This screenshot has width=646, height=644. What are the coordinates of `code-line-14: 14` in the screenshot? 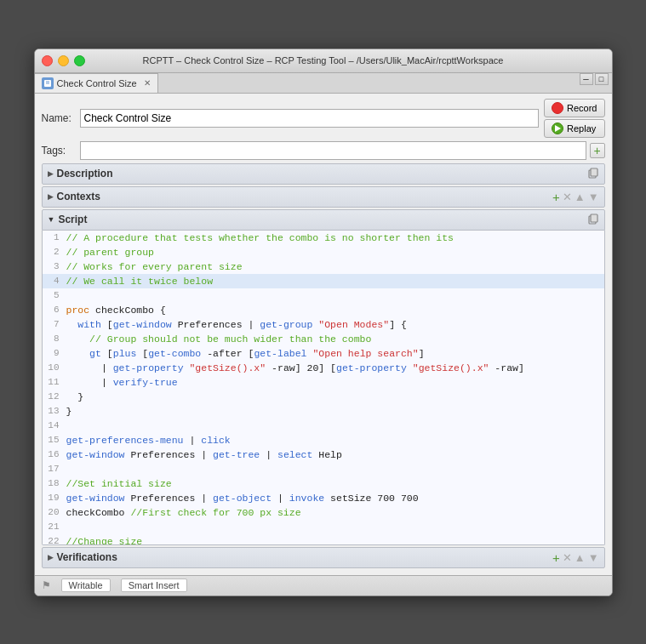 It's located at (323, 425).